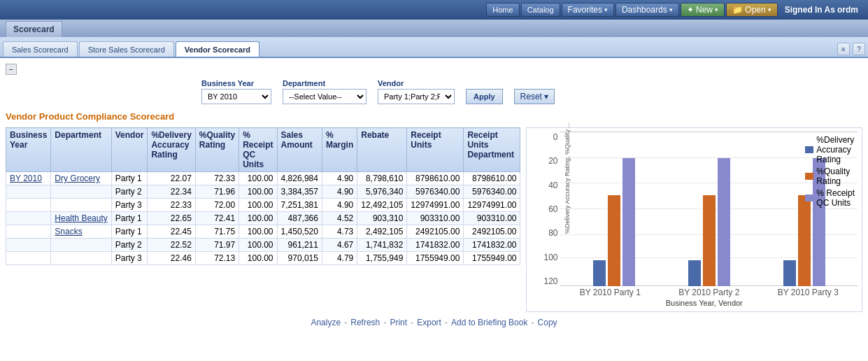 This screenshot has width=868, height=361. Describe the element at coordinates (382, 206) in the screenshot. I see `cell-rebate: 12,492,105` at that location.